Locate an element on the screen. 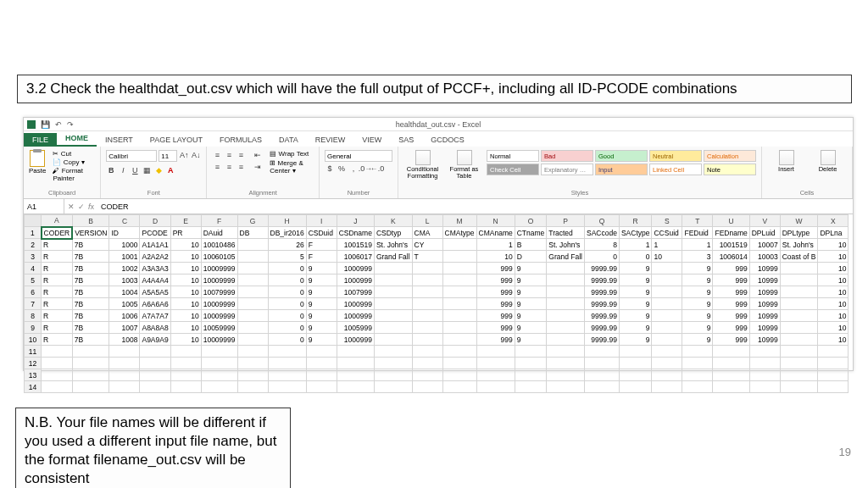  cell: A6A6A6 is located at coordinates (155, 304).